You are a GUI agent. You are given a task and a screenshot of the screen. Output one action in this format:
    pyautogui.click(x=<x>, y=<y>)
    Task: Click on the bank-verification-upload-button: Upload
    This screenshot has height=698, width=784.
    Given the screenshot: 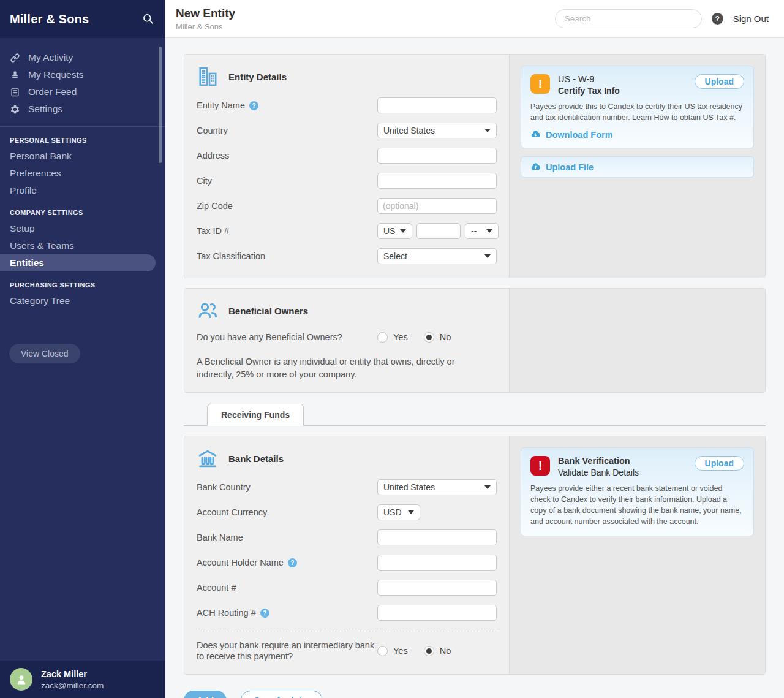 What is the action you would take?
    pyautogui.click(x=719, y=463)
    